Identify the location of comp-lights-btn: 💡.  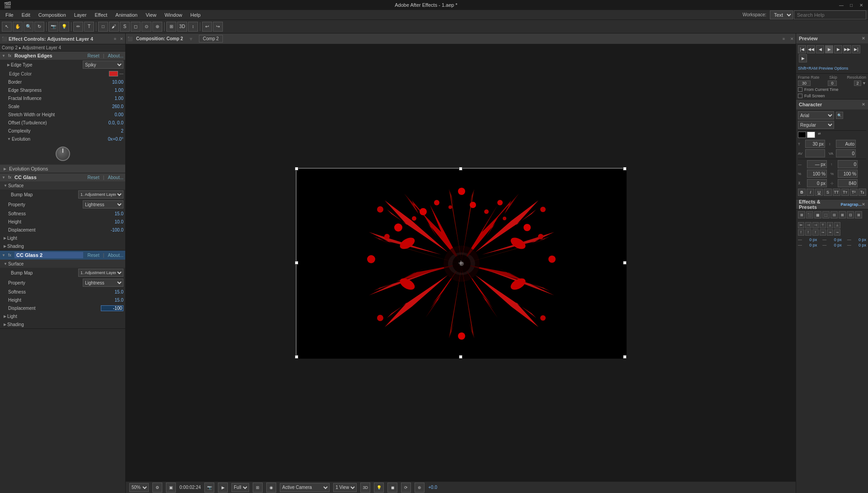
(379, 488).